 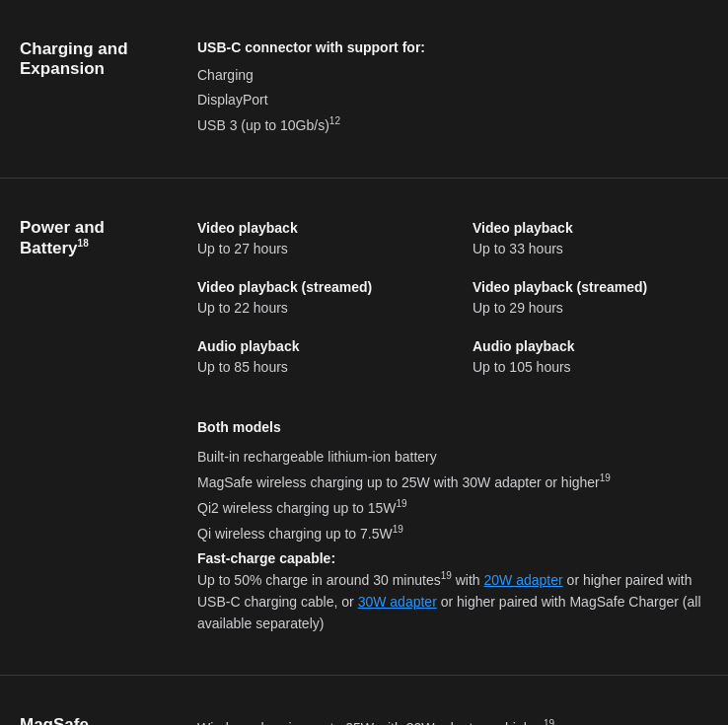 I want to click on video-playback-right-label: Video playback, so click(x=590, y=229).